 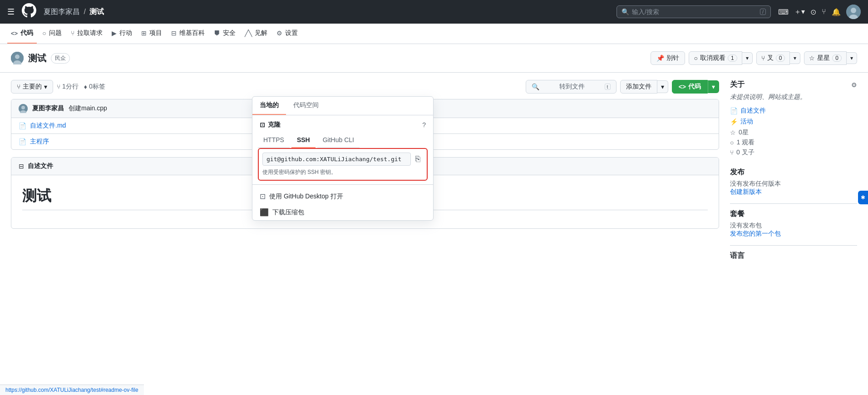 I want to click on search-icon: 🔍, so click(x=626, y=12).